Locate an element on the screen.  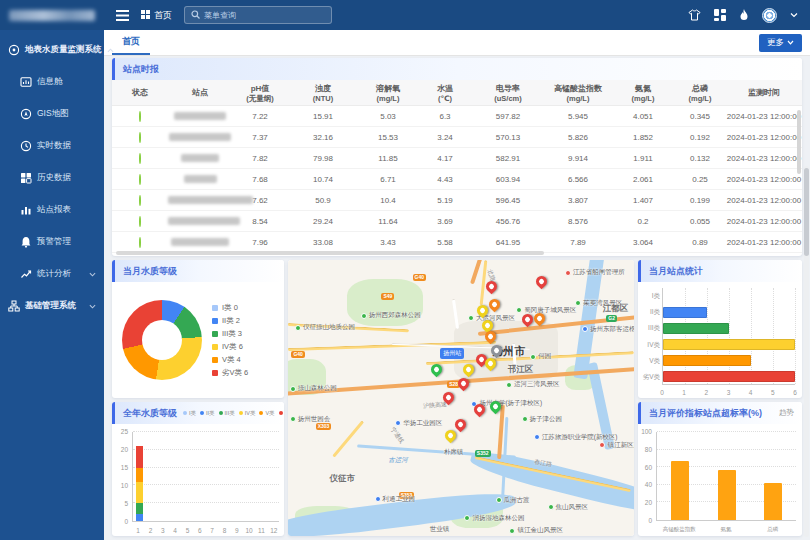
sidebar-item-历史数据: 历史数据 is located at coordinates (52, 178).